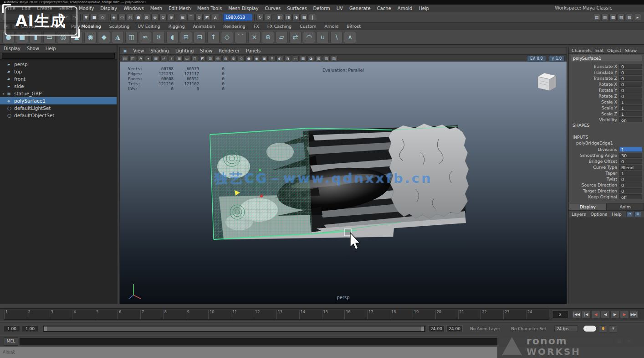 The width and height of the screenshot is (644, 358). What do you see at coordinates (90, 37) in the screenshot?
I see `shelf-icon: ◉` at bounding box center [90, 37].